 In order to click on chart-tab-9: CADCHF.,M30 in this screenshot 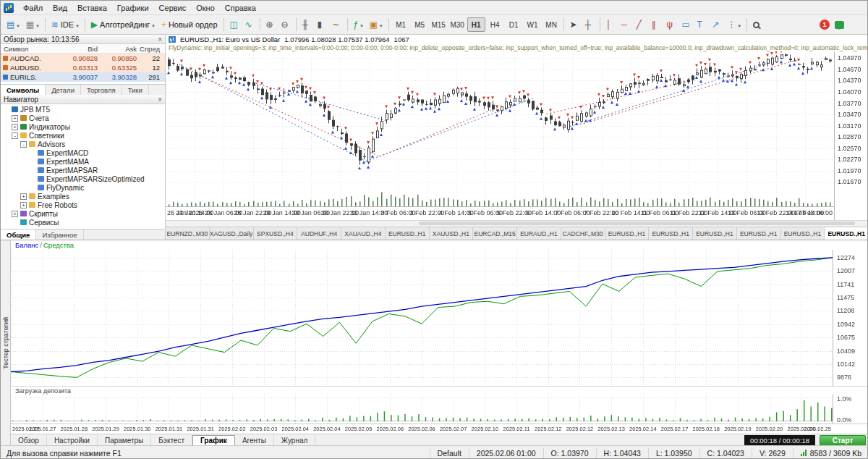, I will do `click(583, 233)`.